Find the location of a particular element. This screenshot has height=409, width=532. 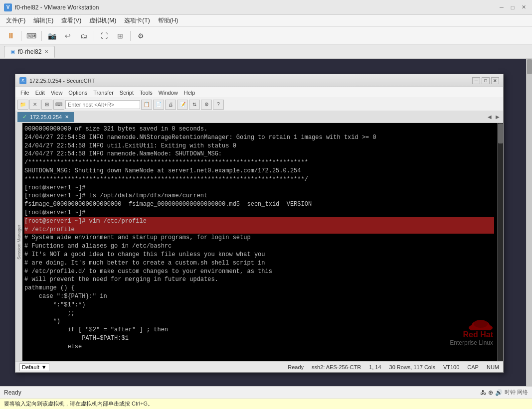

host-input is located at coordinates (103, 105).